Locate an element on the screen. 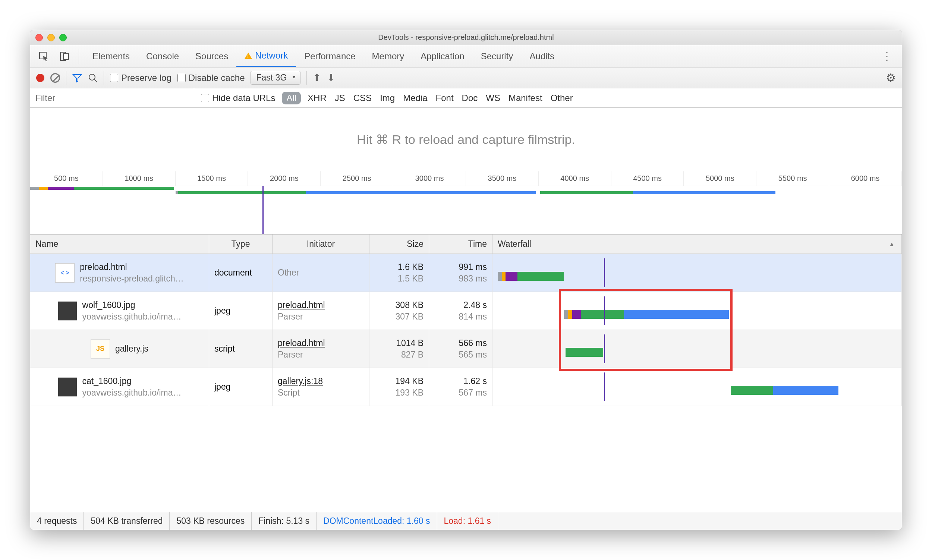 Image resolution: width=932 pixels, height=560 pixels. tab-memory: Memory is located at coordinates (388, 56).